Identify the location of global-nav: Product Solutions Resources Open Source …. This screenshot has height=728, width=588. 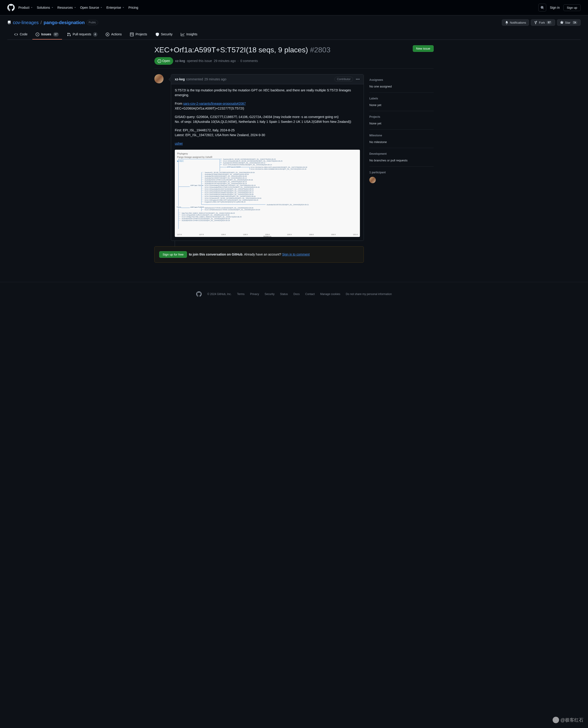
(78, 8).